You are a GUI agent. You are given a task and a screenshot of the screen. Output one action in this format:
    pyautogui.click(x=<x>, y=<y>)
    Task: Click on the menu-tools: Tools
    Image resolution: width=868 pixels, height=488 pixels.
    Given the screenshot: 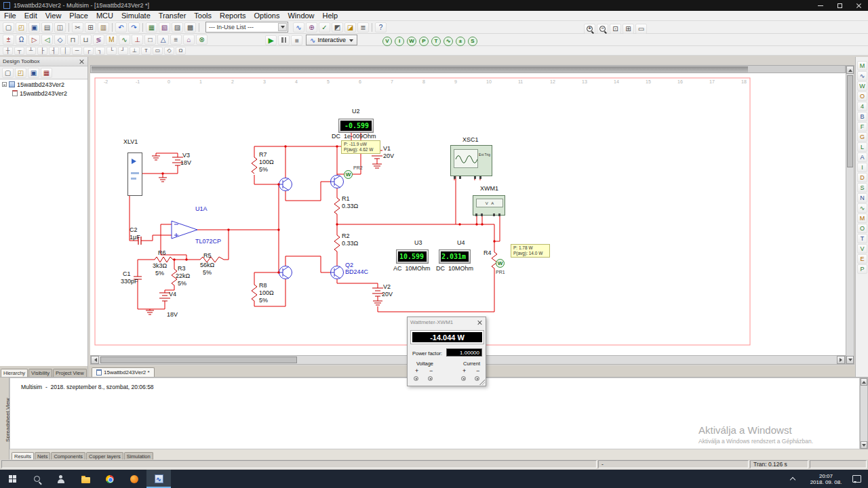 What is the action you would take?
    pyautogui.click(x=203, y=16)
    